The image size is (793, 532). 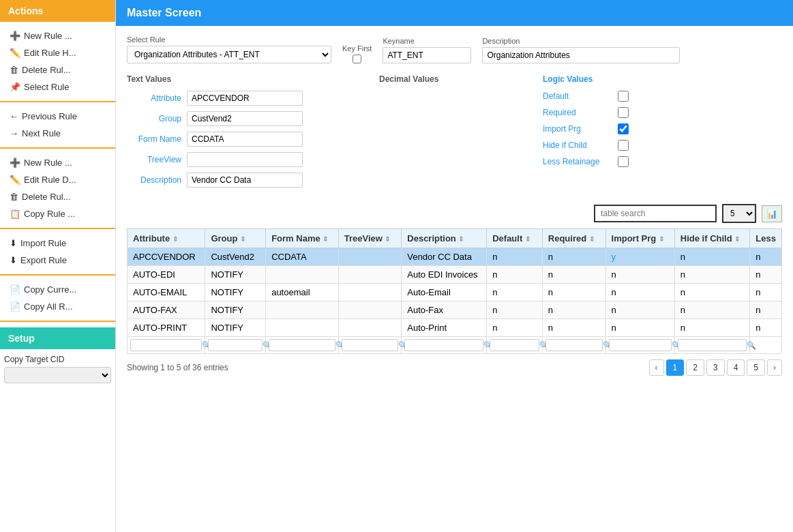 What do you see at coordinates (454, 213) in the screenshot?
I see `table-toolbar: 5 10 25 50 📊` at bounding box center [454, 213].